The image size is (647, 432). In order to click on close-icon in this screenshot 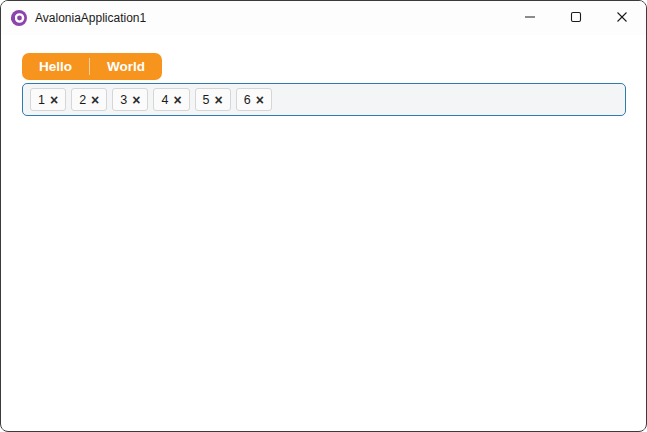, I will do `click(622, 17)`.